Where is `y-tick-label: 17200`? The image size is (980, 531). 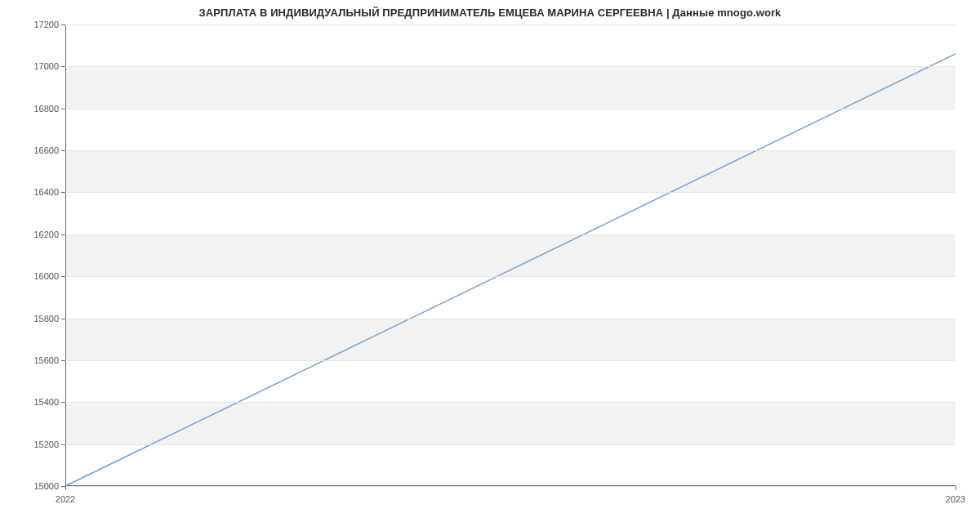
y-tick-label: 17200 is located at coordinates (49, 25).